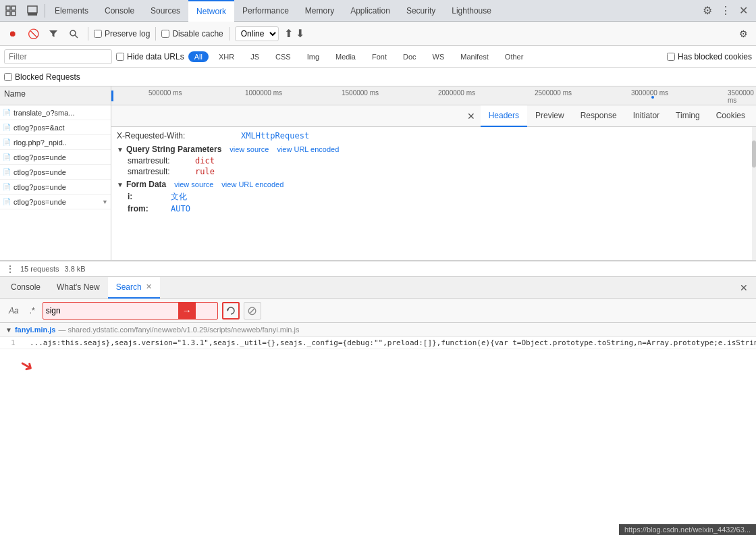  What do you see at coordinates (256, 34) in the screenshot?
I see `throttle-select: Online` at bounding box center [256, 34].